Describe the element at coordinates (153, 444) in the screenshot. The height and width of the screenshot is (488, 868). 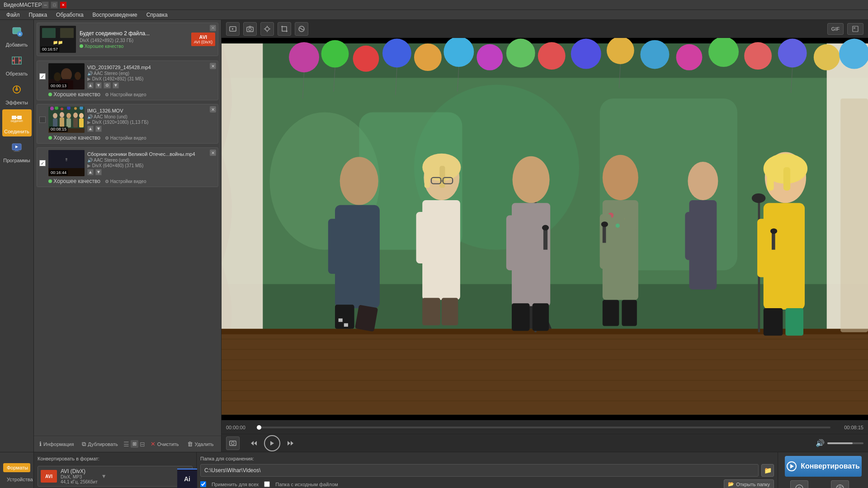
I see `clear-icon: ✕` at that location.